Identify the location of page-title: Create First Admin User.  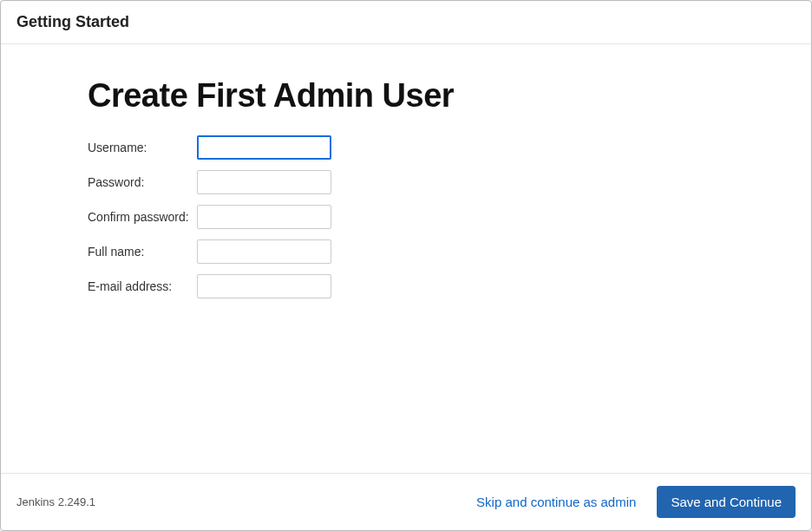
(406, 95).